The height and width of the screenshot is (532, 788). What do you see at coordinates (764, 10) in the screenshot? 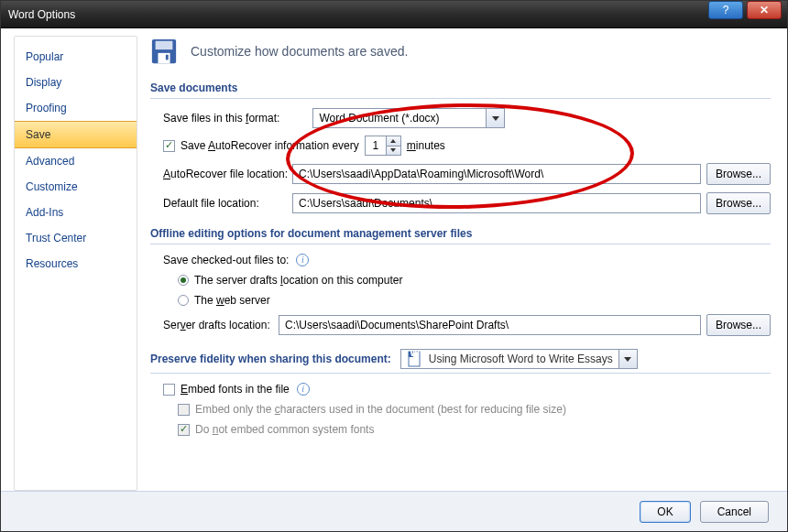
I see `close-button: ✕` at bounding box center [764, 10].